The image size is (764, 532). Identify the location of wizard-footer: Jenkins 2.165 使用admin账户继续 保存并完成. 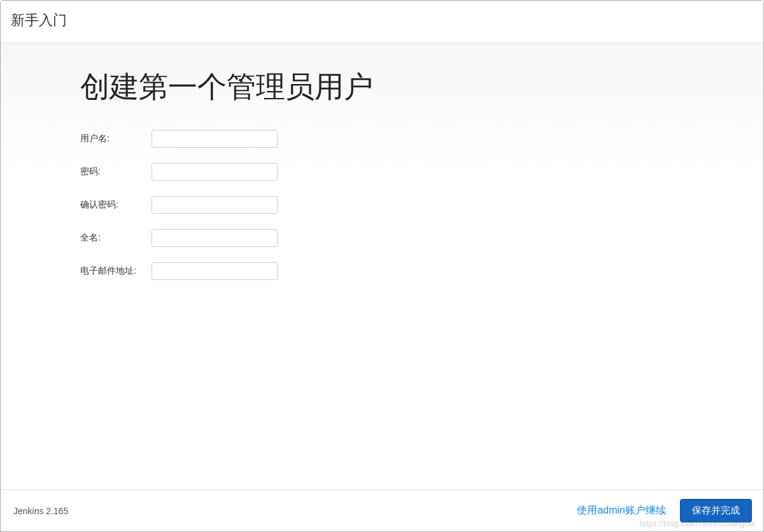
(382, 510).